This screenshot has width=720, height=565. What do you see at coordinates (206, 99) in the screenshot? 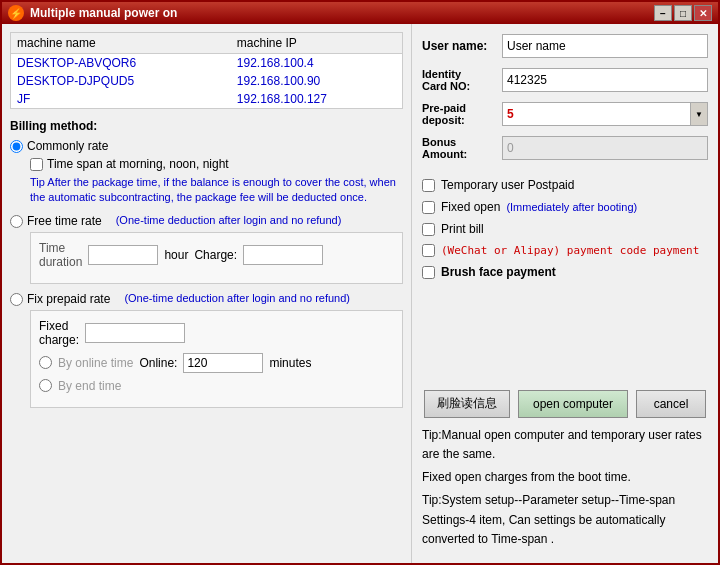
I see `table-row: JF 192.168.100.127` at bounding box center [206, 99].